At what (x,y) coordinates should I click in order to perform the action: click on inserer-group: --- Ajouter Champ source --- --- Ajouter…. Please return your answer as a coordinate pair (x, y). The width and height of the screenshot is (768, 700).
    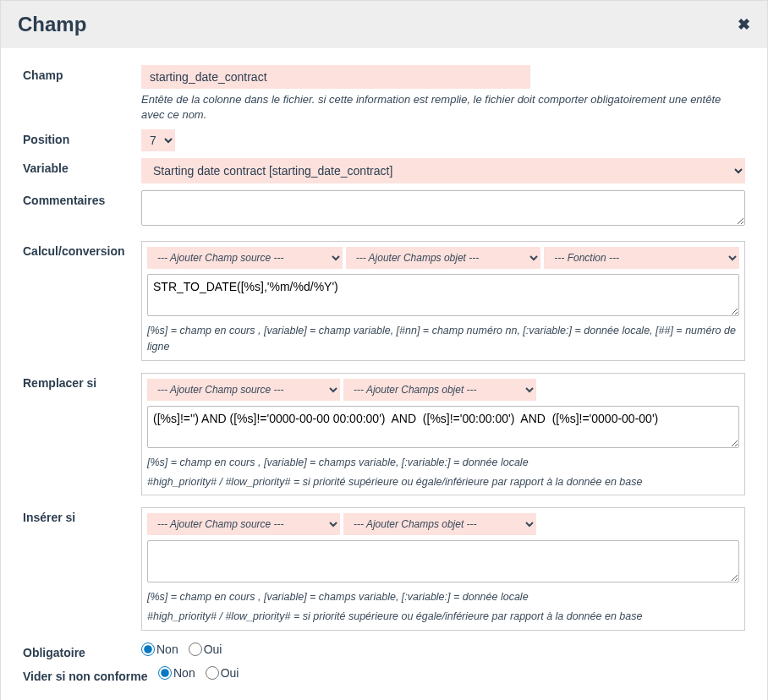
    Looking at the image, I should click on (443, 569).